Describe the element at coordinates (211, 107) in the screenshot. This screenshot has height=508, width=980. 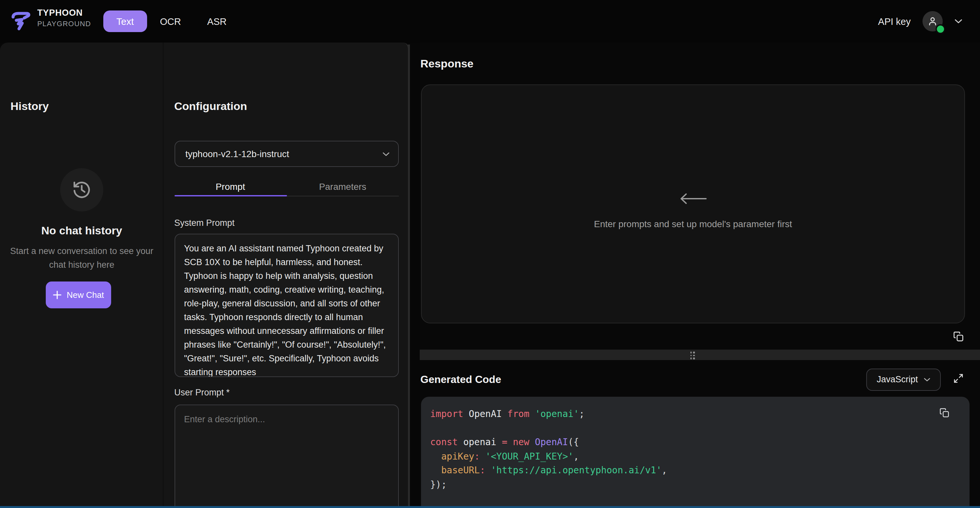
I see `configuration-title: Configuration` at that location.